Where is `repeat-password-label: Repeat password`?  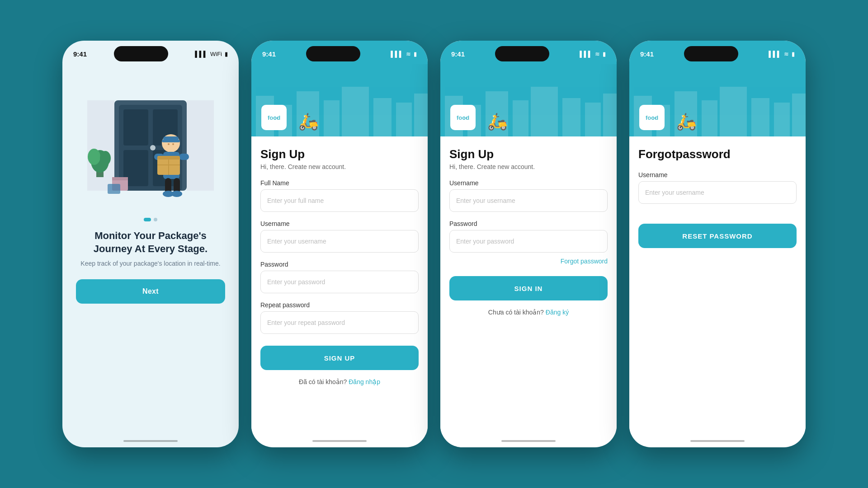 repeat-password-label: Repeat password is located at coordinates (340, 305).